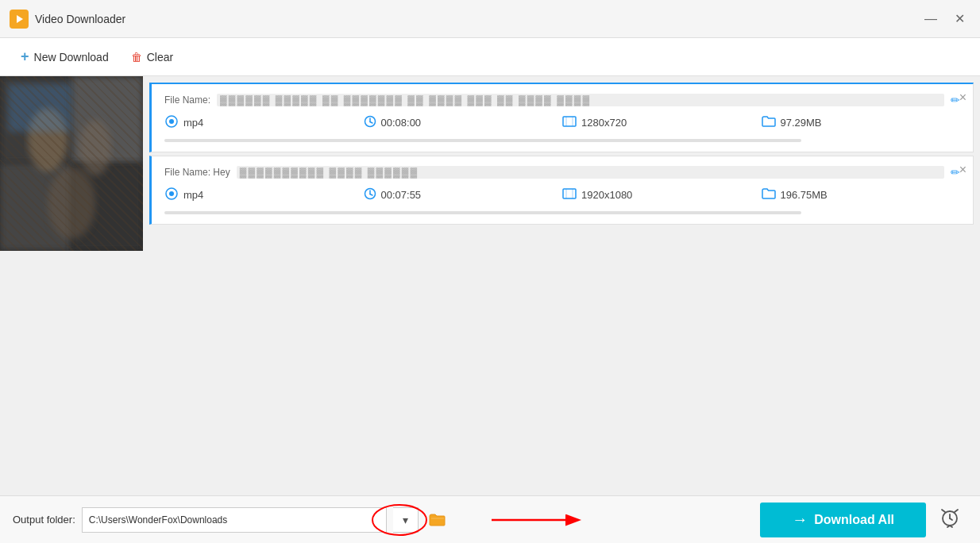 The width and height of the screenshot is (980, 543). What do you see at coordinates (490, 519) in the screenshot?
I see `bottom-bar: Output folder: ▾` at bounding box center [490, 519].